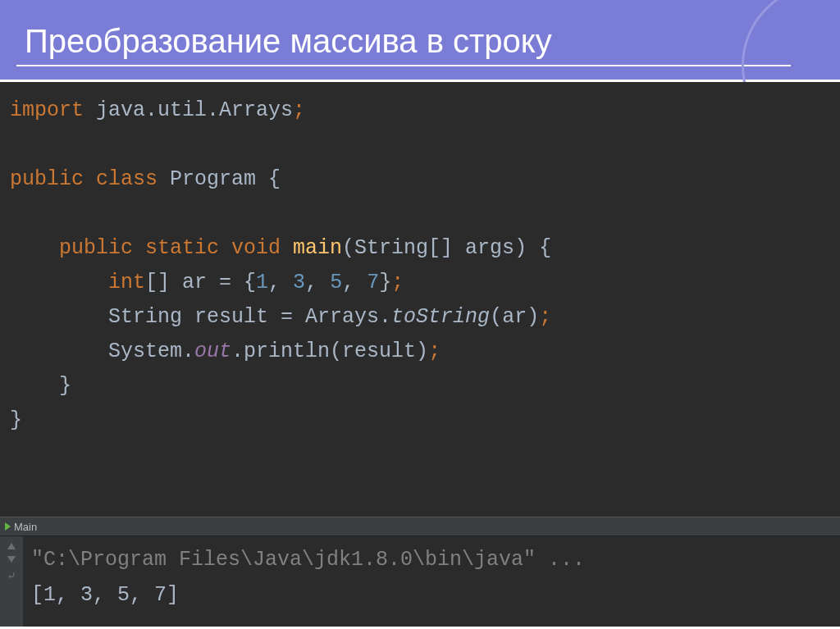  What do you see at coordinates (420, 317) in the screenshot?
I see `code-line-7: String result = Arrays.toString(ar);` at bounding box center [420, 317].